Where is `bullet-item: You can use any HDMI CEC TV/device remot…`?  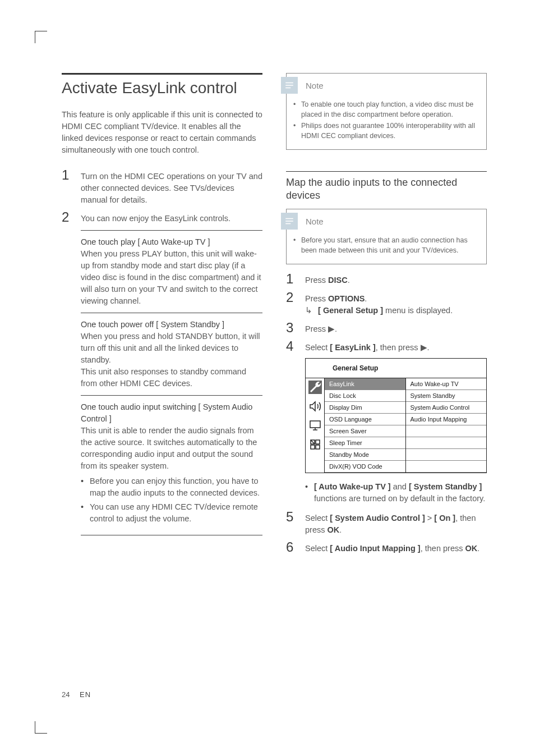 bullet-item: You can use any HDMI CEC TV/device remot… is located at coordinates (172, 513).